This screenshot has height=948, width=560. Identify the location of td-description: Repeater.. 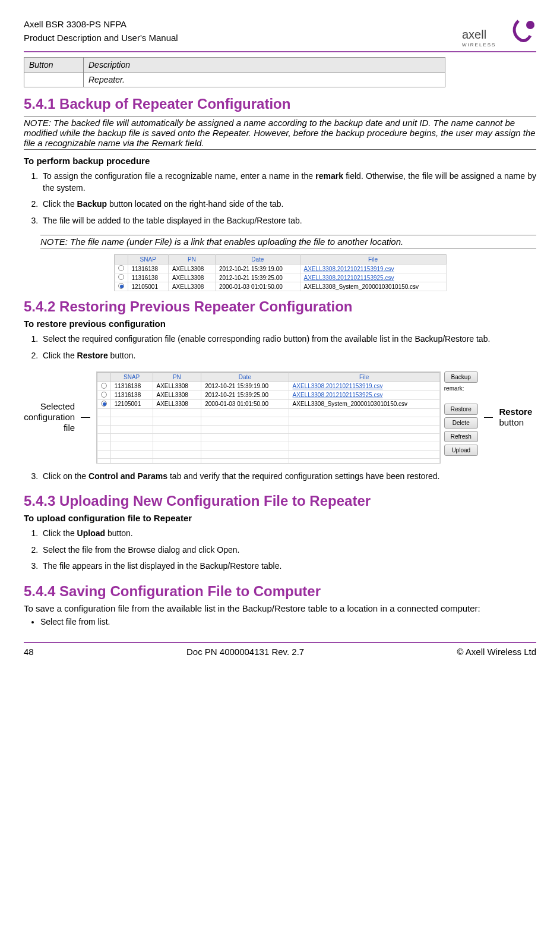
(265, 80).